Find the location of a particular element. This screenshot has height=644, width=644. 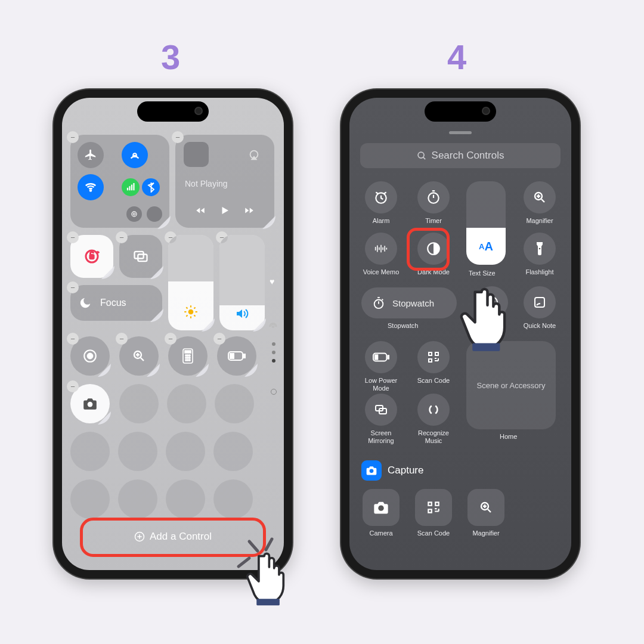

control-dark-mode: Dark Mode is located at coordinates (434, 254).